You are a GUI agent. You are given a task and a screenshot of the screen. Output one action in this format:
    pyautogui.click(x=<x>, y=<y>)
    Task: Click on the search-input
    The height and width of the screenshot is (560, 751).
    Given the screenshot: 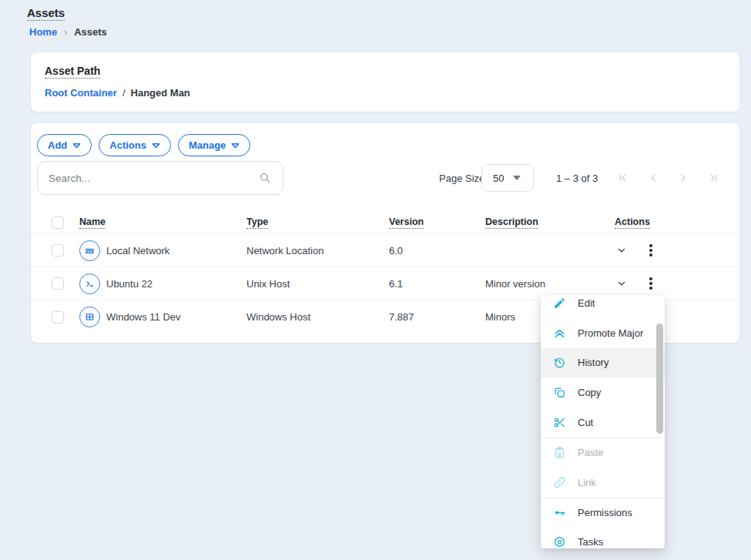 What is the action you would take?
    pyautogui.click(x=153, y=179)
    